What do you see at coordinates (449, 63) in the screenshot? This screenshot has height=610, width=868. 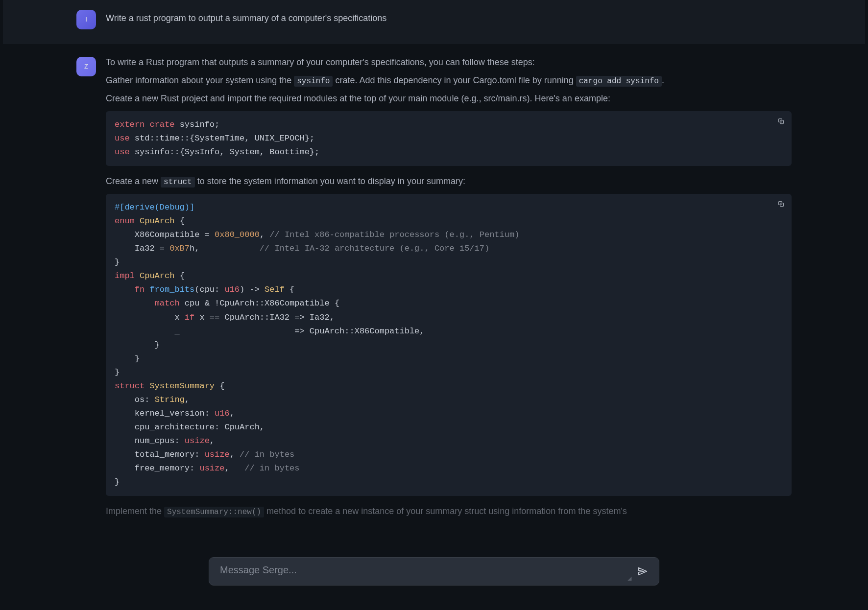 I see `assistant-para-1: To write a Rust program that outputs a s…` at bounding box center [449, 63].